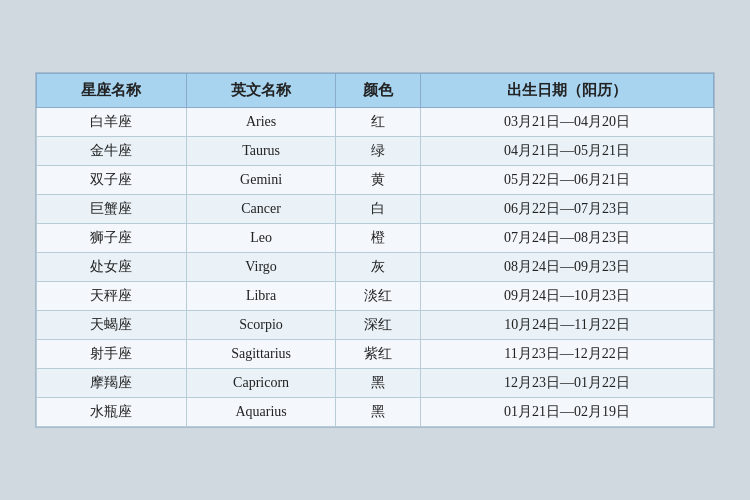  Describe the element at coordinates (261, 122) in the screenshot. I see `cell-r0-c1: Aries` at that location.